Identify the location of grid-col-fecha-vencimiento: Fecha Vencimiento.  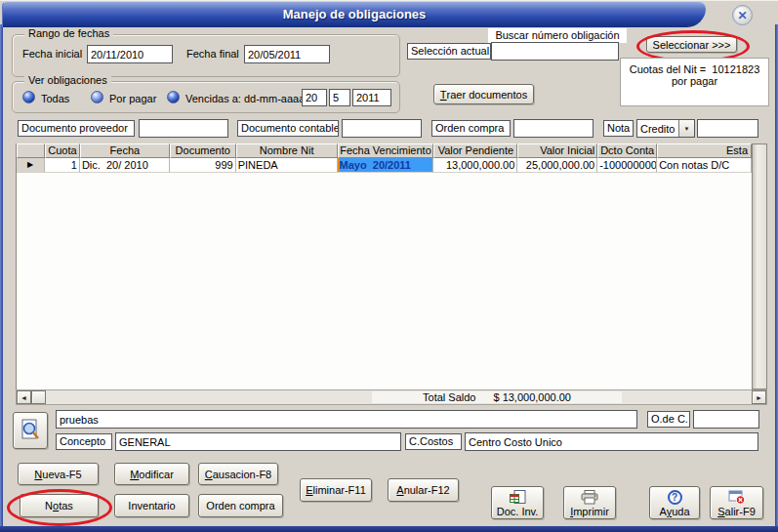
(387, 150).